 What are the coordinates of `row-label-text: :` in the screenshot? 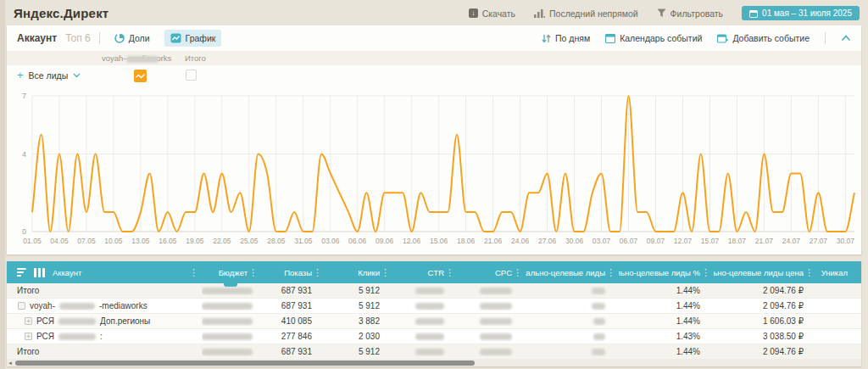 It's located at (102, 336).